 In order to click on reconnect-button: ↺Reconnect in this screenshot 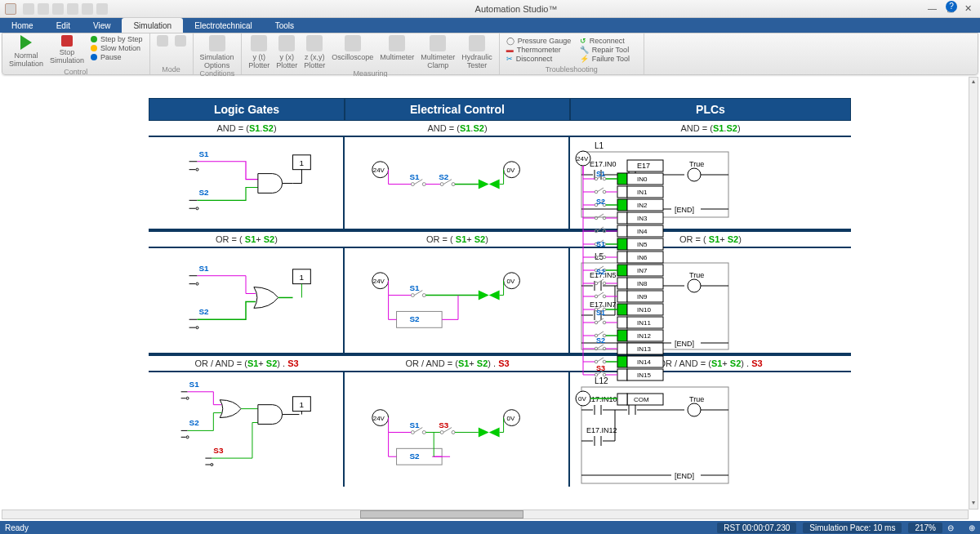, I will do `click(604, 41)`.